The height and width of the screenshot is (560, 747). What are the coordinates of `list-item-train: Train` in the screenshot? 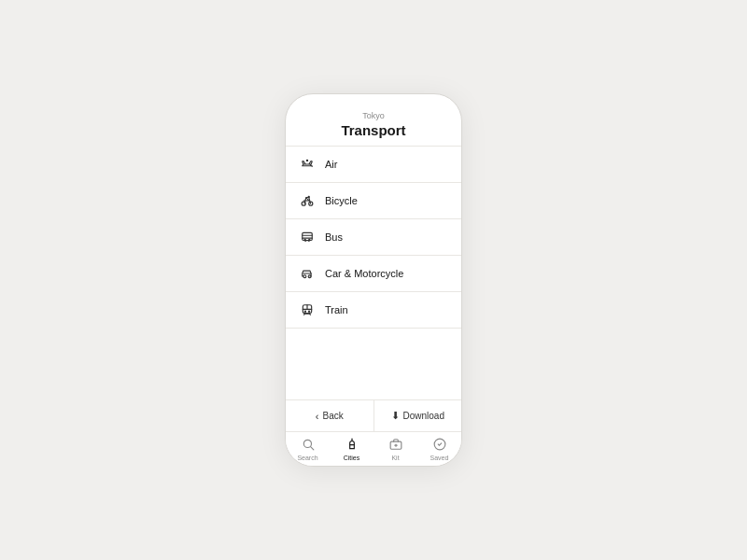 It's located at (374, 310).